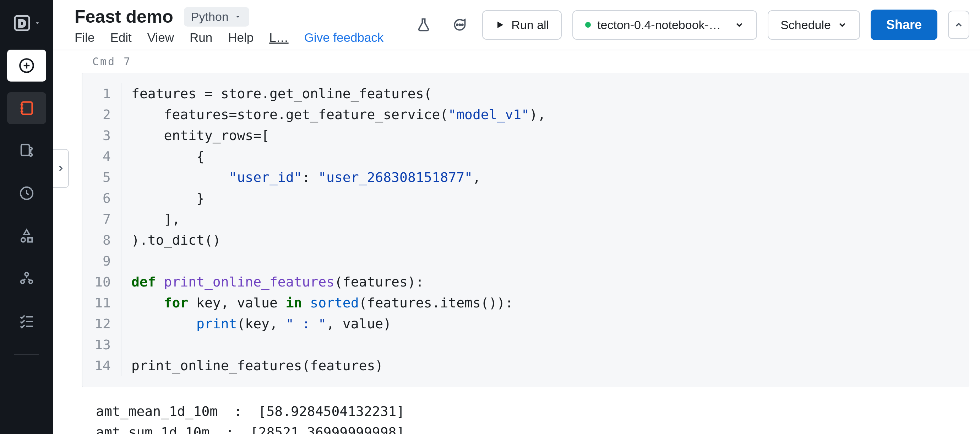 This screenshot has width=980, height=434. I want to click on give-feedback-link: Give feedback, so click(344, 38).